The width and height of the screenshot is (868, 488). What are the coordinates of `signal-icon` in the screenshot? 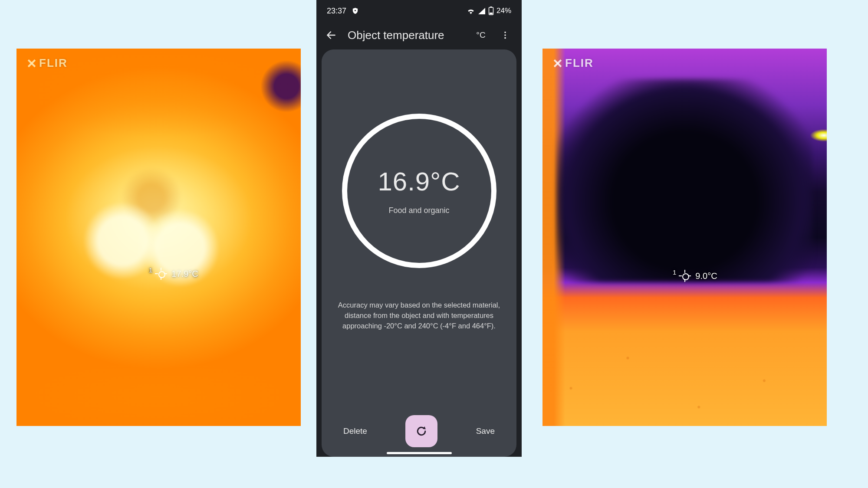 It's located at (482, 11).